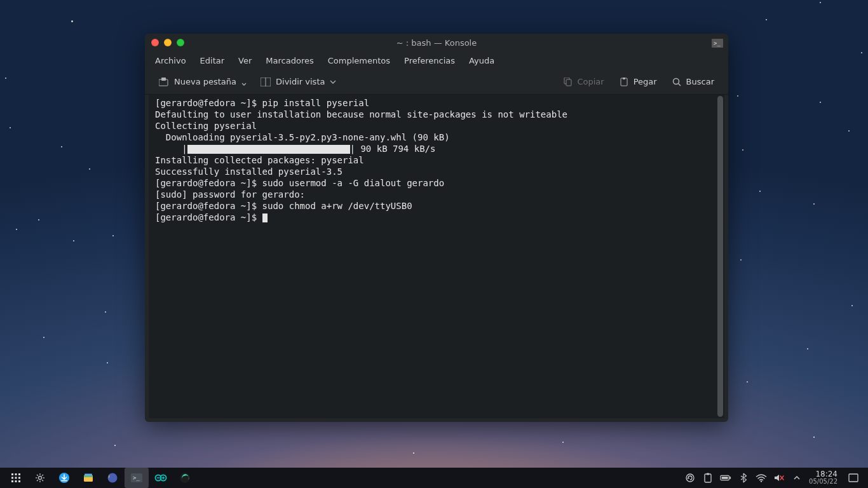 This screenshot has width=868, height=488. Describe the element at coordinates (180, 43) in the screenshot. I see `maximize-button` at that location.